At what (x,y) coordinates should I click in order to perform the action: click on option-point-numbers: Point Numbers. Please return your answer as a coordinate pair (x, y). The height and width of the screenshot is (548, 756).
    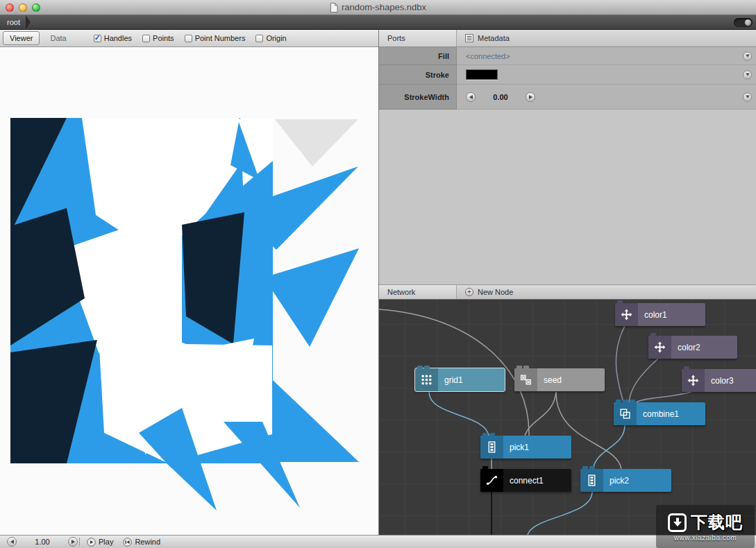
    Looking at the image, I should click on (215, 38).